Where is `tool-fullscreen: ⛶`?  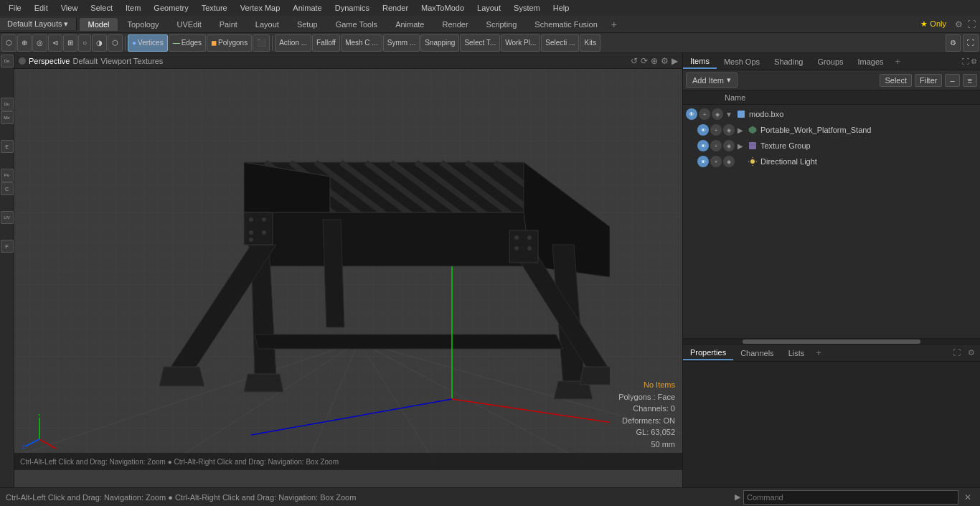
tool-fullscreen: ⛶ is located at coordinates (971, 43).